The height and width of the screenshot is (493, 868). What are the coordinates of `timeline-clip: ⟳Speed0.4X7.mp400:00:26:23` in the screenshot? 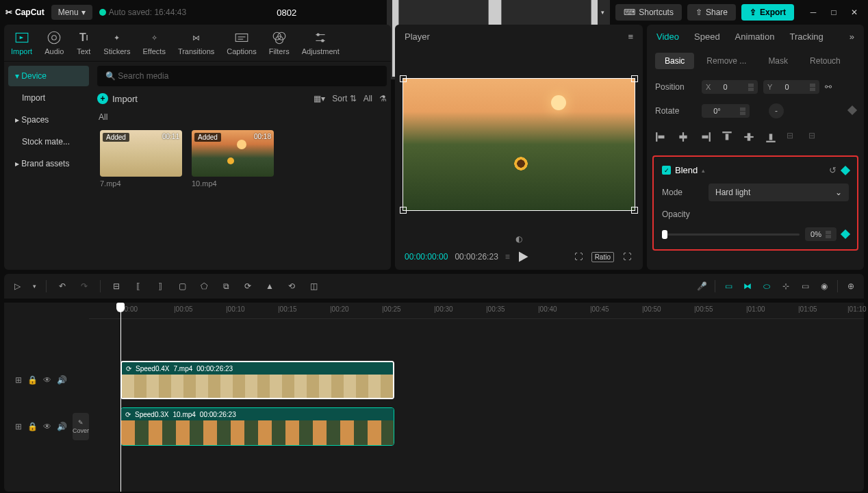 It's located at (257, 380).